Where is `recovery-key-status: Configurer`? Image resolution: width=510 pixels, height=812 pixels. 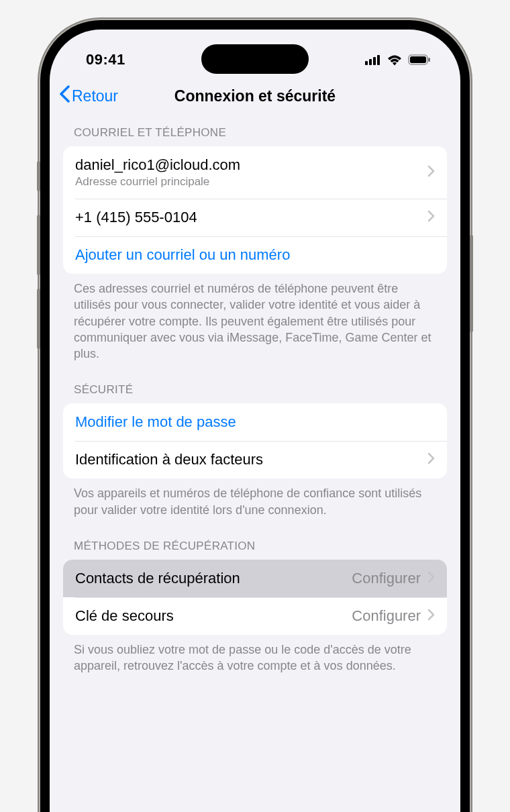
recovery-key-status: Configurer is located at coordinates (387, 616).